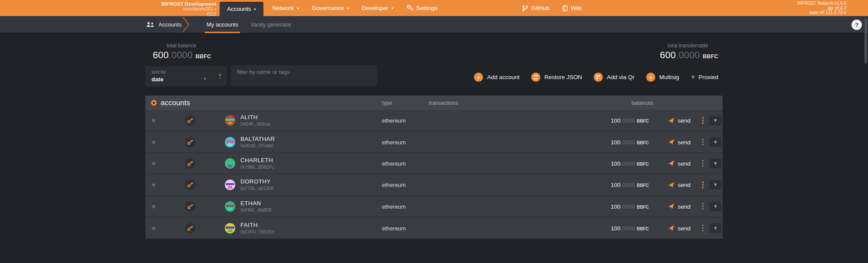 The height and width of the screenshot is (263, 868). I want to click on restore-json-button: Restore JSON, so click(556, 77).